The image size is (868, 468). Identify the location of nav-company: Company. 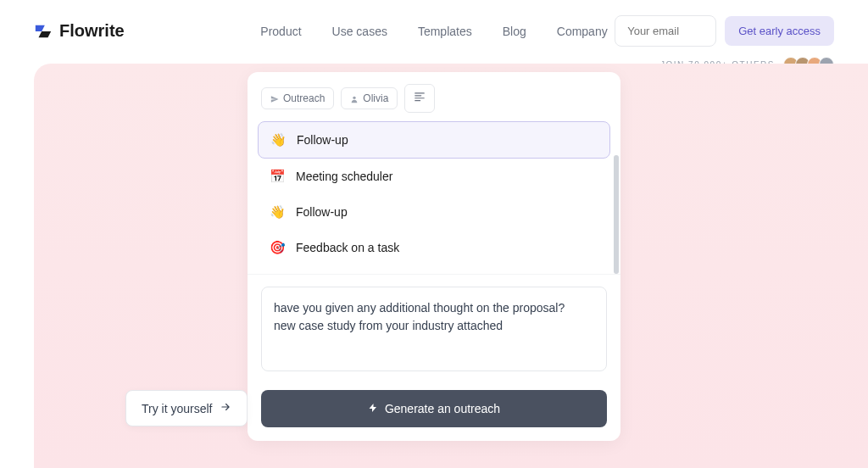
(582, 31).